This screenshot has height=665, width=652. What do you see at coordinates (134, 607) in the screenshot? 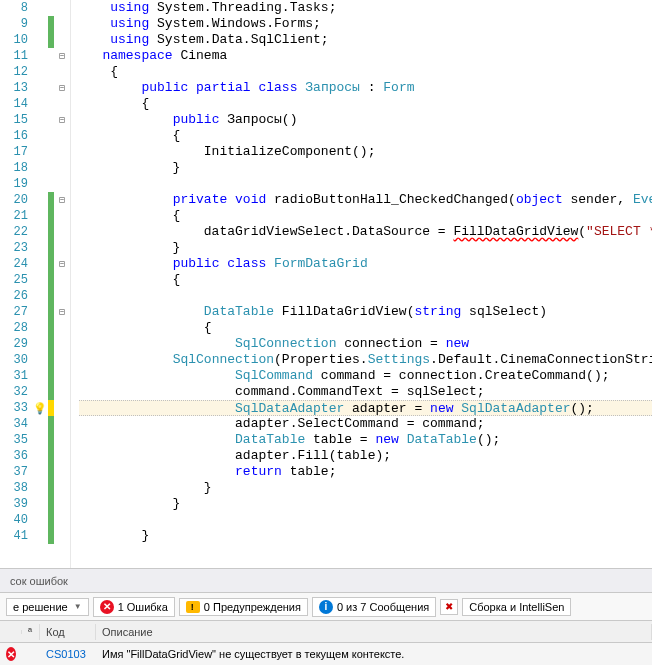
I see `errors-filter-button: ✕ 1 Ошибка` at bounding box center [134, 607].